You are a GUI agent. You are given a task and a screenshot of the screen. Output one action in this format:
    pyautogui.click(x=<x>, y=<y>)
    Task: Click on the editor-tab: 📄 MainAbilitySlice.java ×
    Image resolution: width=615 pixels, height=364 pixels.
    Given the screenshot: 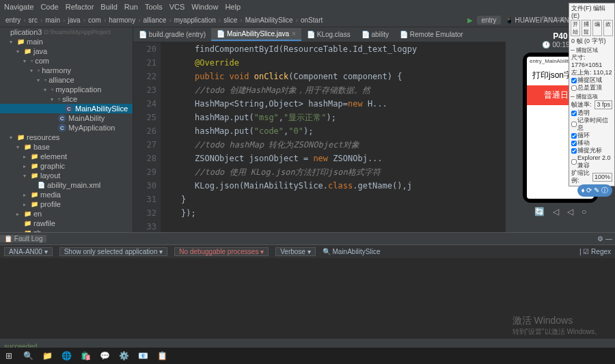 What is the action you would take?
    pyautogui.click(x=256, y=34)
    